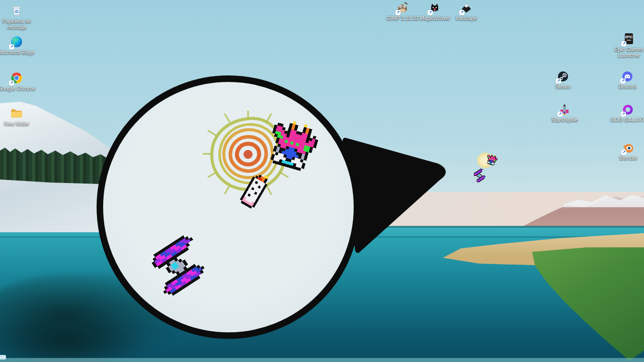  Describe the element at coordinates (563, 80) in the screenshot. I see `desktop-icon-steam: ↗ Steam` at that location.